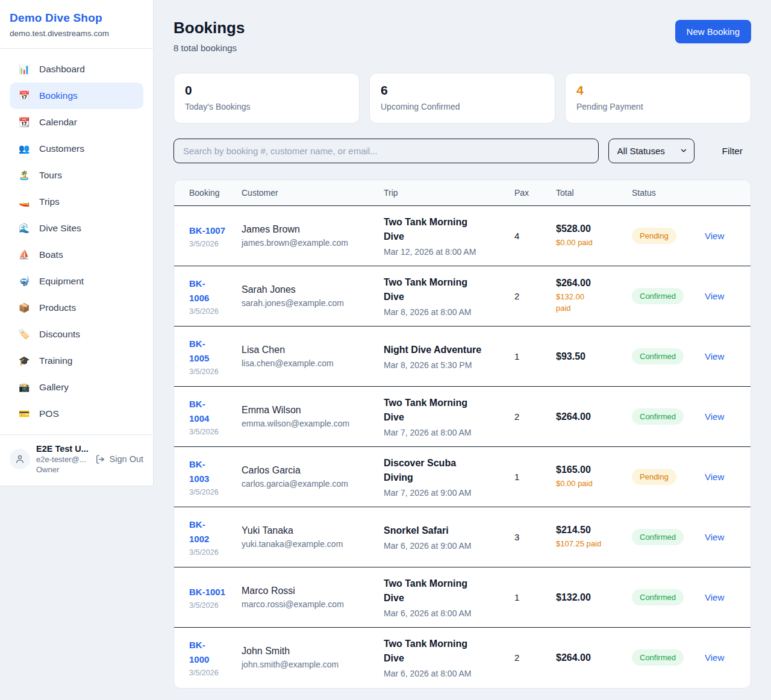  What do you see at coordinates (61, 281) in the screenshot?
I see `sidebar-item-label: Equipment` at bounding box center [61, 281].